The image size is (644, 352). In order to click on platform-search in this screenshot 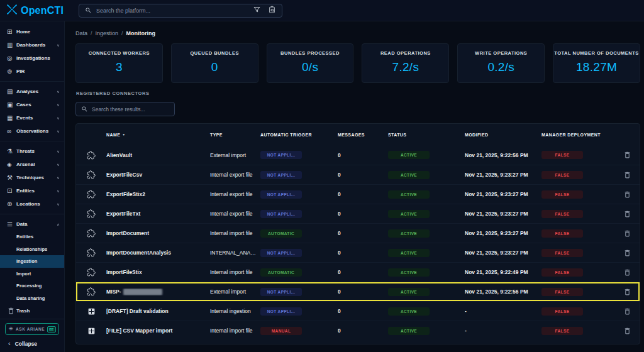, I will do `click(180, 11)`.